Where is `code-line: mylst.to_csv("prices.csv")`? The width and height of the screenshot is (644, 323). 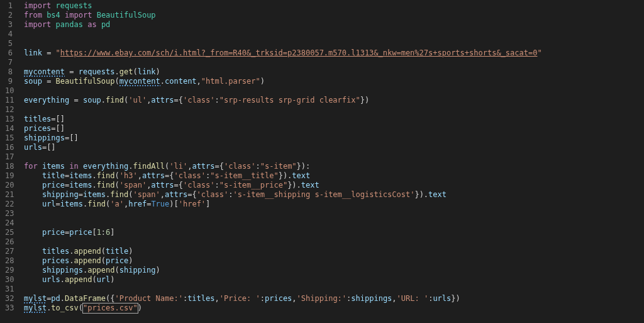 code-line: mylst.to_csv("prices.csv") is located at coordinates (334, 309).